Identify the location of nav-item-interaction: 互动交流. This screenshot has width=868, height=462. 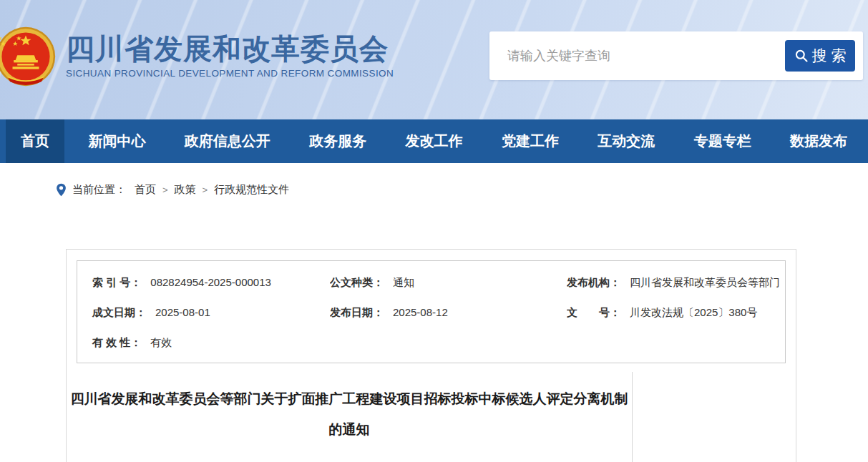
(626, 142).